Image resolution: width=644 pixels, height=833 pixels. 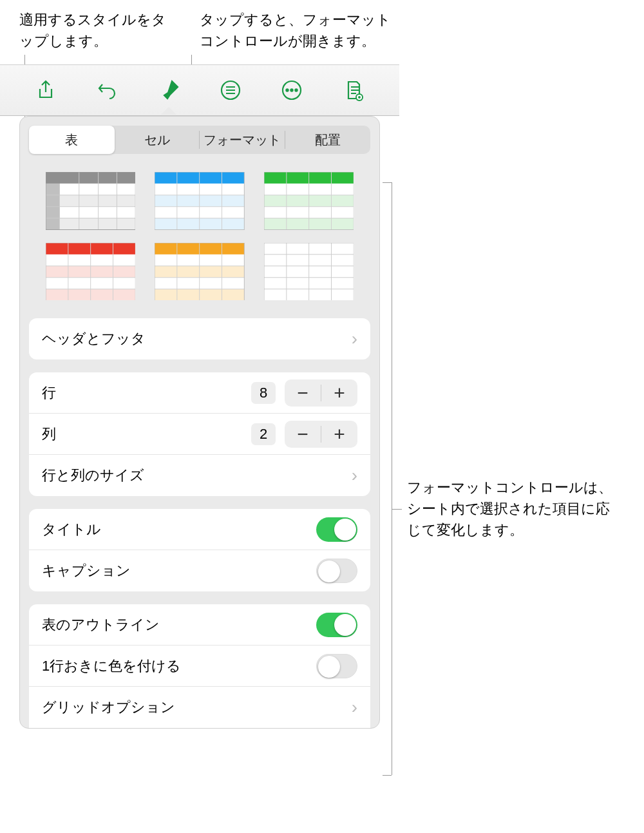 What do you see at coordinates (179, 530) in the screenshot?
I see `row-label: タイトル` at bounding box center [179, 530].